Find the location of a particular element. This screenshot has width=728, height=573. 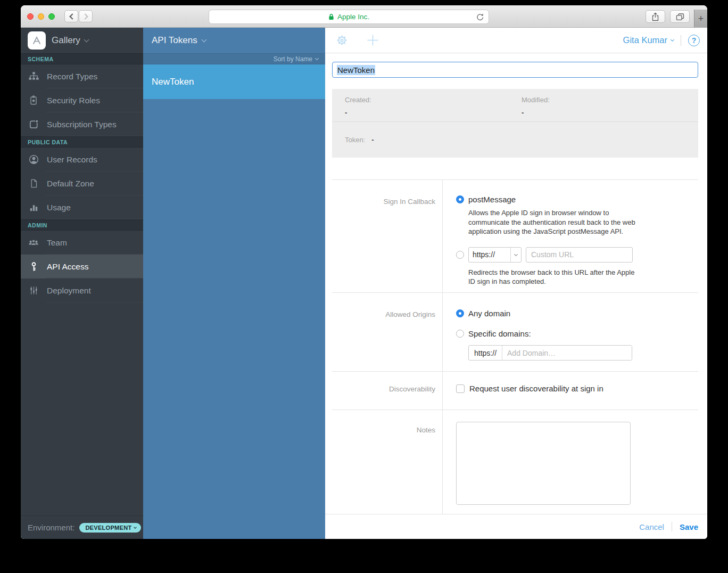

add-token-button is located at coordinates (373, 40).